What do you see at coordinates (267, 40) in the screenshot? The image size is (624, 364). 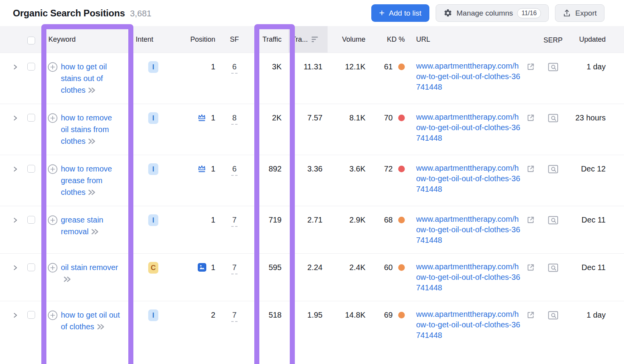 I see `column-header-traffic: Traffic` at bounding box center [267, 40].